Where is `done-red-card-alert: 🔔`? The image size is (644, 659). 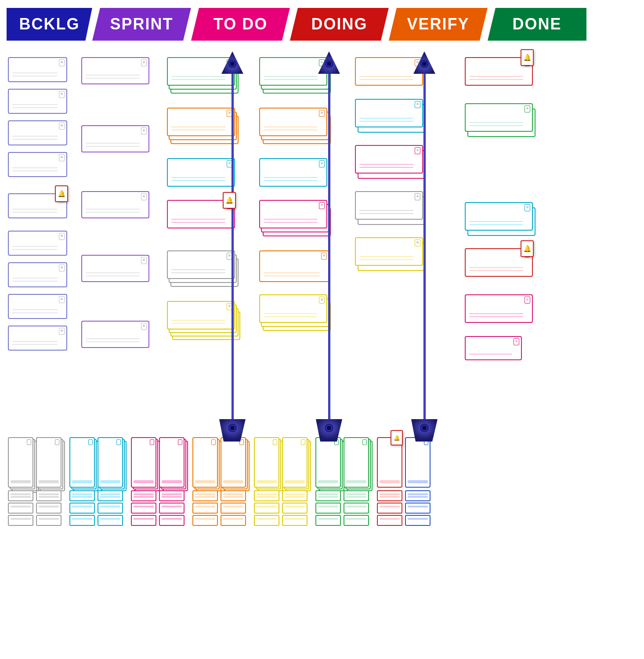 done-red-card-alert: 🔔 is located at coordinates (499, 71).